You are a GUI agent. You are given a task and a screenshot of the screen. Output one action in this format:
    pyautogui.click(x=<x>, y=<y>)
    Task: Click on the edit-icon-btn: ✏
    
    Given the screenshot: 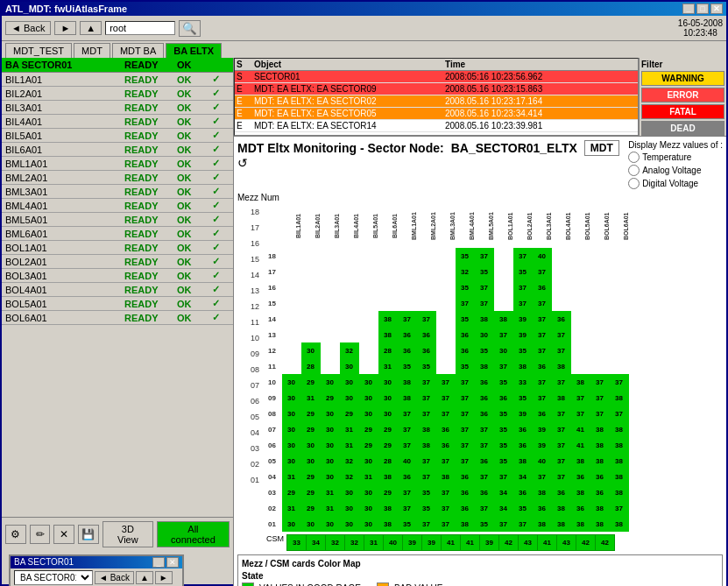 What is the action you would take?
    pyautogui.click(x=40, y=534)
    